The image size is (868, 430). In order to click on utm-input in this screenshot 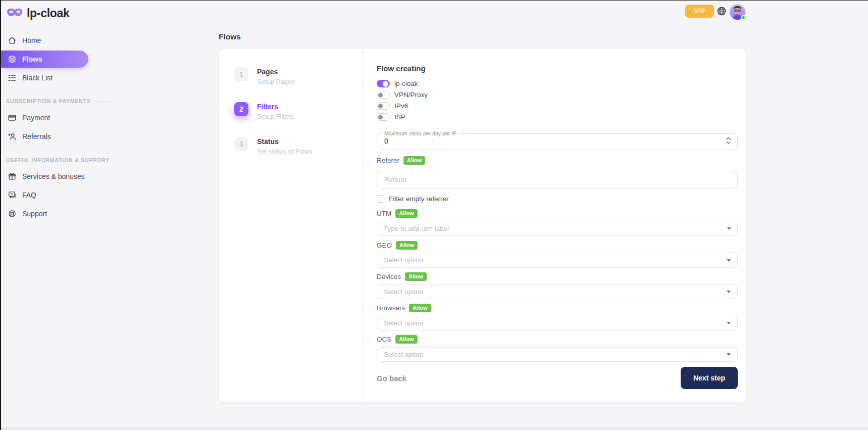, I will do `click(557, 228)`.